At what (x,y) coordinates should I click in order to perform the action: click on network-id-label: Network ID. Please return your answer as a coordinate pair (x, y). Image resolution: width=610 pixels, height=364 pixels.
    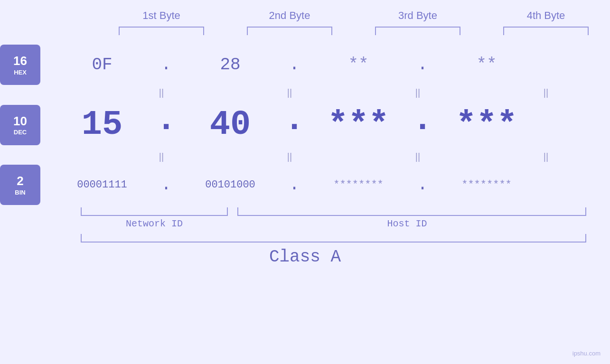
    Looking at the image, I should click on (154, 224).